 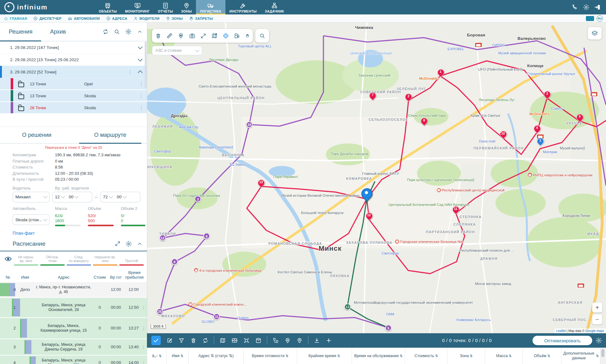 I want to click on table-col-2: Адрес ⇅ (статус ⇅), so click(x=216, y=356).